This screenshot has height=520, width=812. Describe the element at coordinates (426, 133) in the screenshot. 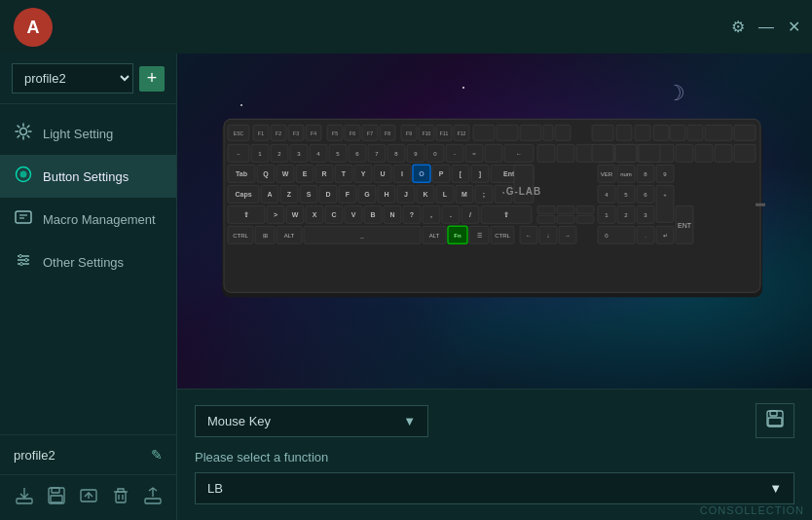

I see `svg-text: F10` at that location.